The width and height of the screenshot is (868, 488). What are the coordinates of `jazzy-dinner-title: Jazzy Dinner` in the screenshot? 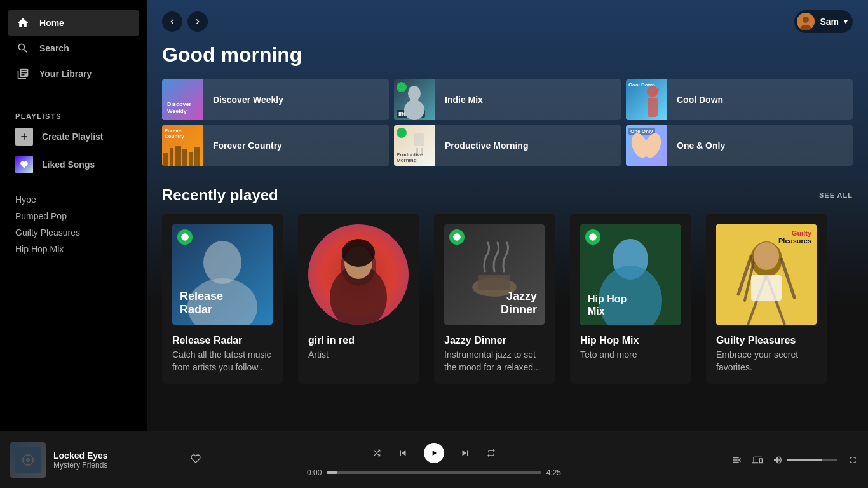 It's located at (494, 341).